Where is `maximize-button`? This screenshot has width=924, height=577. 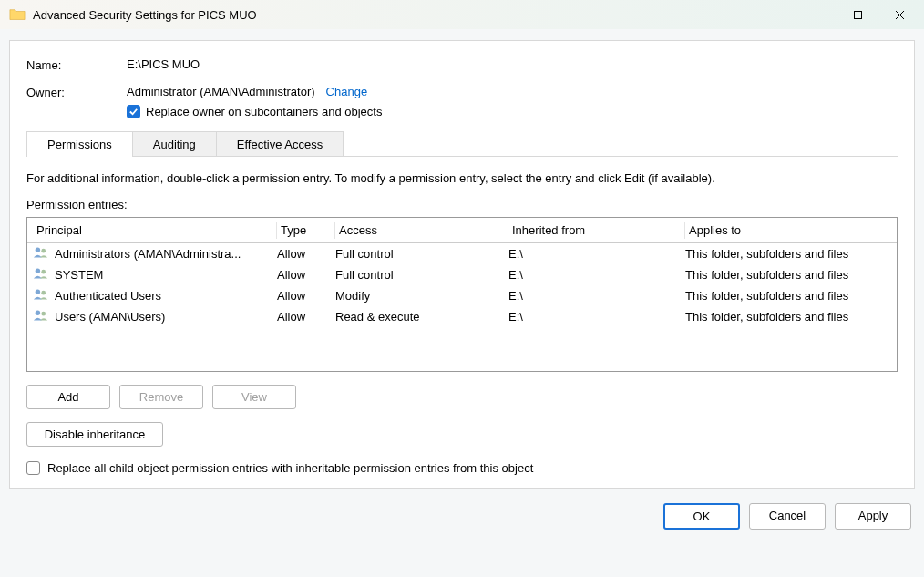
maximize-button is located at coordinates (857, 15).